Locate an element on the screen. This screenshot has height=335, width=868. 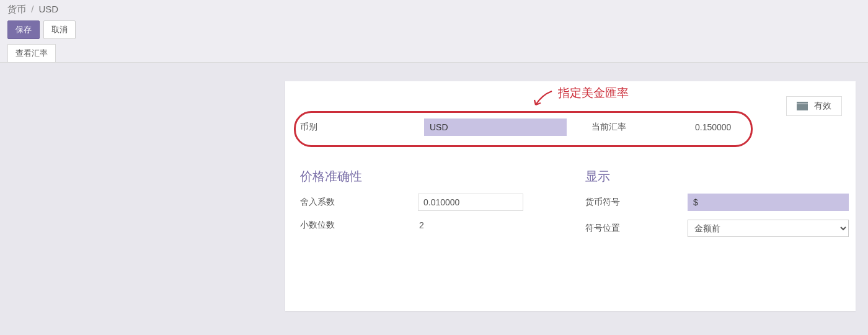
currency-label: 币别 is located at coordinates (362, 127).